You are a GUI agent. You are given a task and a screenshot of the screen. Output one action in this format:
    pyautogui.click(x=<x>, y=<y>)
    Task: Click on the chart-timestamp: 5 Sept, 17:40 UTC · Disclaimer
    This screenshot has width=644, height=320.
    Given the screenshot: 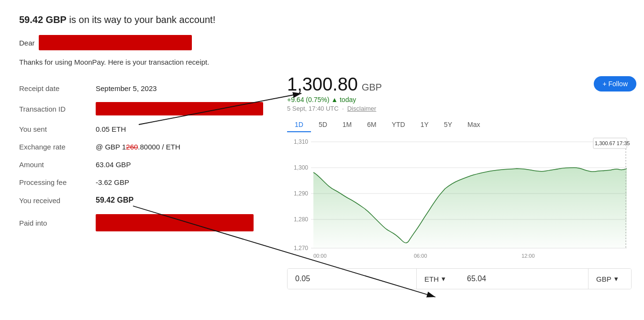 What is the action you would take?
    pyautogui.click(x=334, y=108)
    